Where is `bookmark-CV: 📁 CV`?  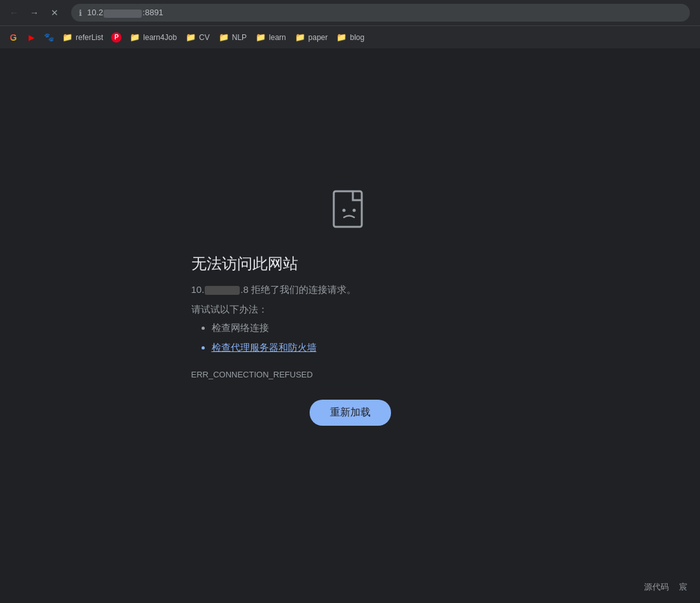 bookmark-CV: 📁 CV is located at coordinates (198, 37).